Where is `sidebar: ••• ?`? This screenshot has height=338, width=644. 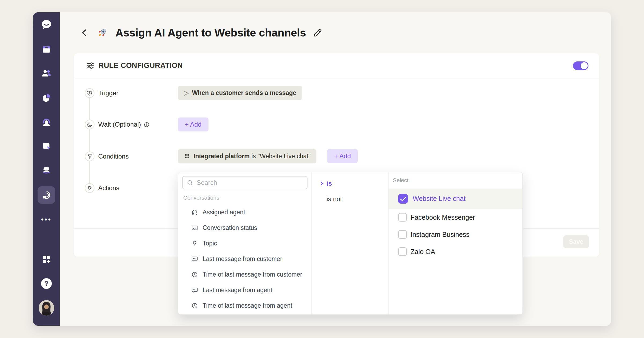 sidebar: ••• ? is located at coordinates (46, 169).